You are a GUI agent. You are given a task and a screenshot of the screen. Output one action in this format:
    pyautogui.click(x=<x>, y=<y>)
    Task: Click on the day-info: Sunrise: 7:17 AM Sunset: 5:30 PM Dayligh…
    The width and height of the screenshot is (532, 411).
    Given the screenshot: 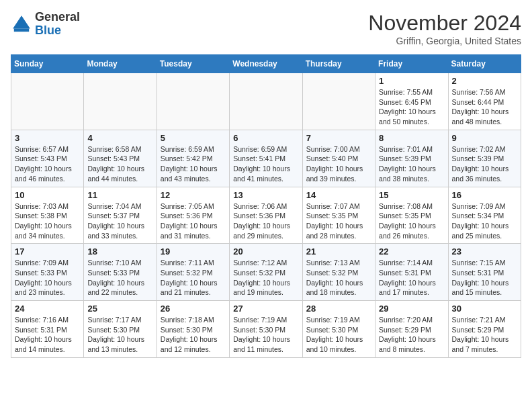 What is the action you would take?
    pyautogui.click(x=120, y=334)
    